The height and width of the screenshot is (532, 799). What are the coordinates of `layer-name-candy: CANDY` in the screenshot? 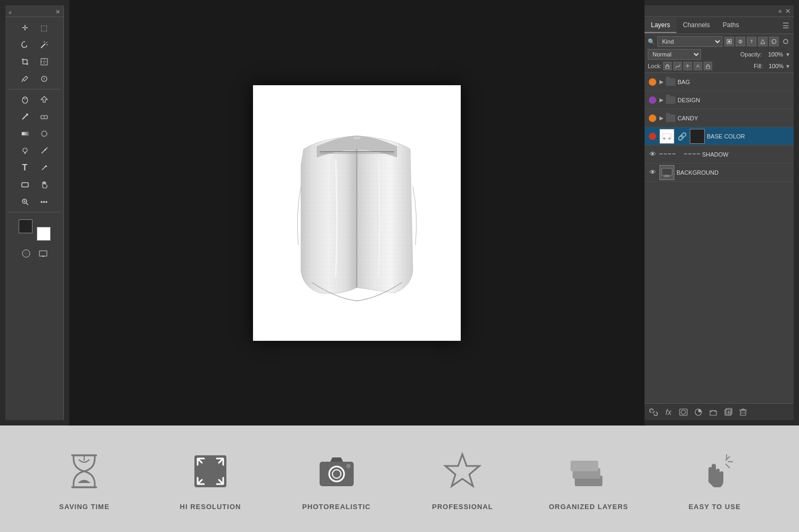 It's located at (734, 118).